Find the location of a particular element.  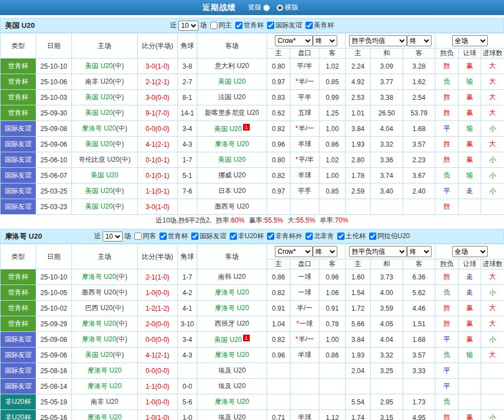

avg-draw-cell: 3.59 is located at coordinates (387, 308).